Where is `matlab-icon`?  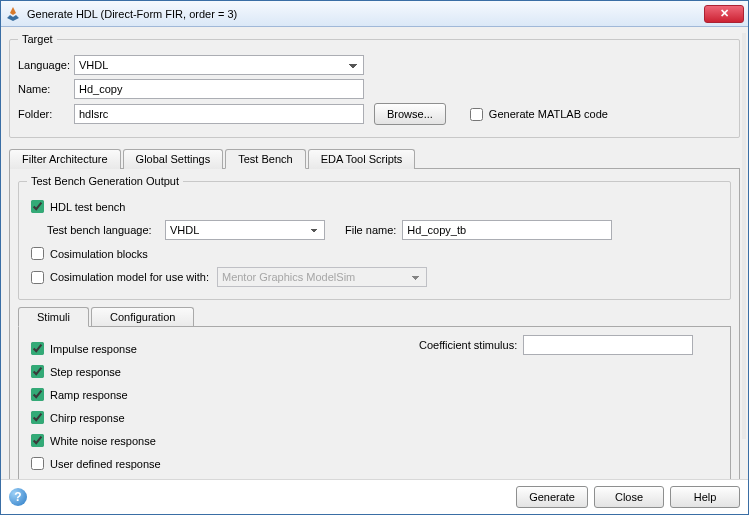
matlab-icon is located at coordinates (13, 14).